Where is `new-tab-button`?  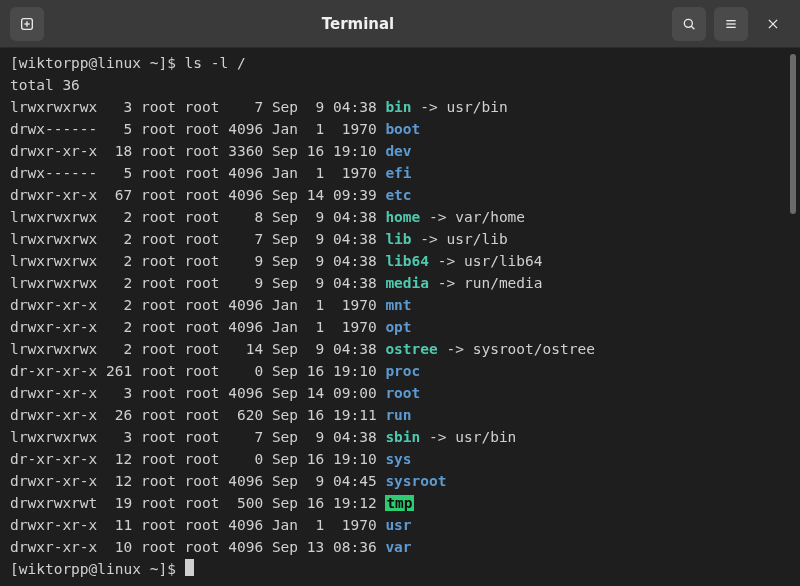 new-tab-button is located at coordinates (27, 24).